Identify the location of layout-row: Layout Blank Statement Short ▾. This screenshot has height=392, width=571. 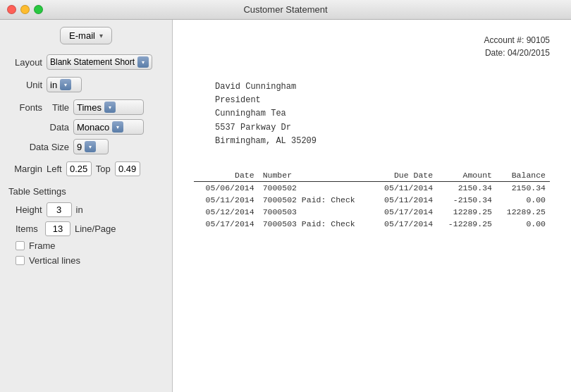
(86, 62).